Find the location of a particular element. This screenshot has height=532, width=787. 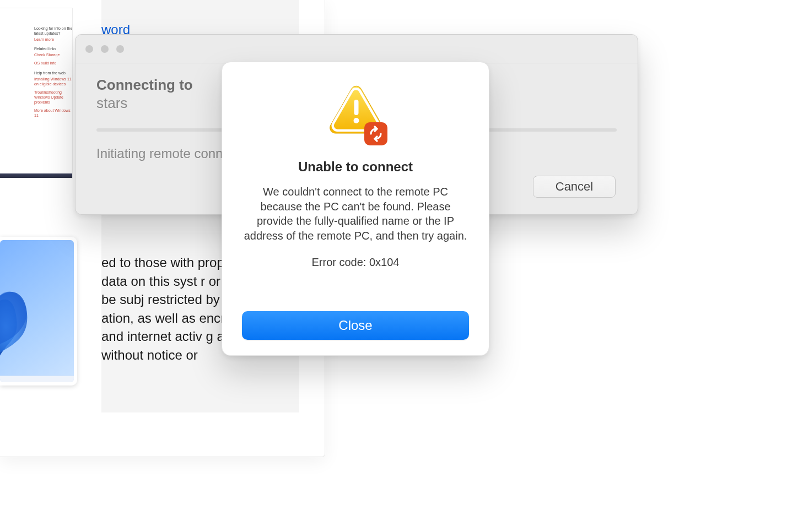

thumb-link-build: OS build info is located at coordinates (53, 63).